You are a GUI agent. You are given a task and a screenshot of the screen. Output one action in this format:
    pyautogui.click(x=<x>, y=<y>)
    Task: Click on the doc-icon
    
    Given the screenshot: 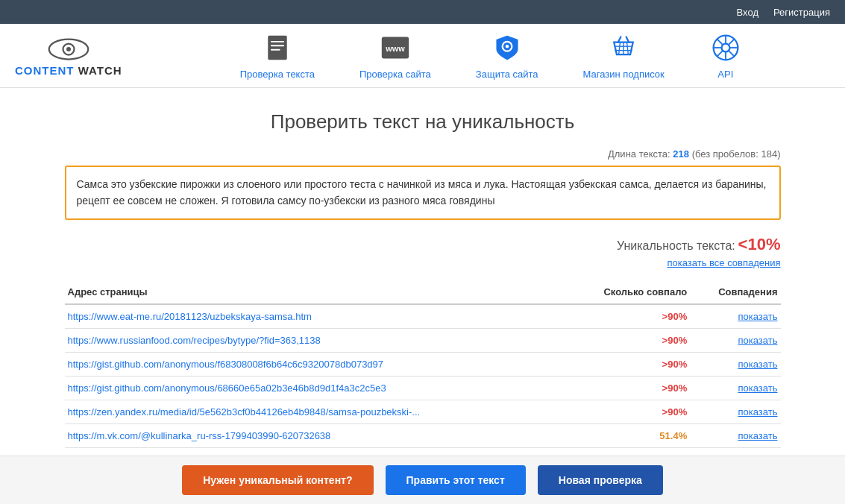 What is the action you would take?
    pyautogui.click(x=277, y=48)
    